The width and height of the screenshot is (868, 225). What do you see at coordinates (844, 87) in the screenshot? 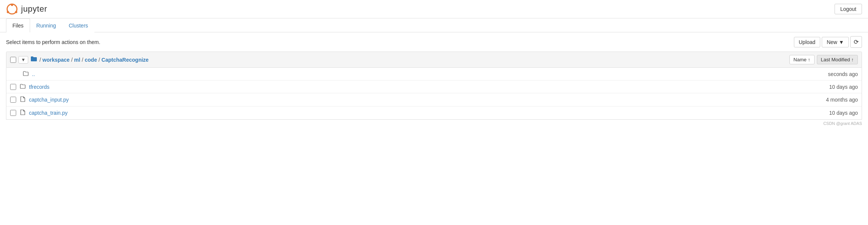
I see `tfrecords-modified: 10 days ago` at bounding box center [844, 87].